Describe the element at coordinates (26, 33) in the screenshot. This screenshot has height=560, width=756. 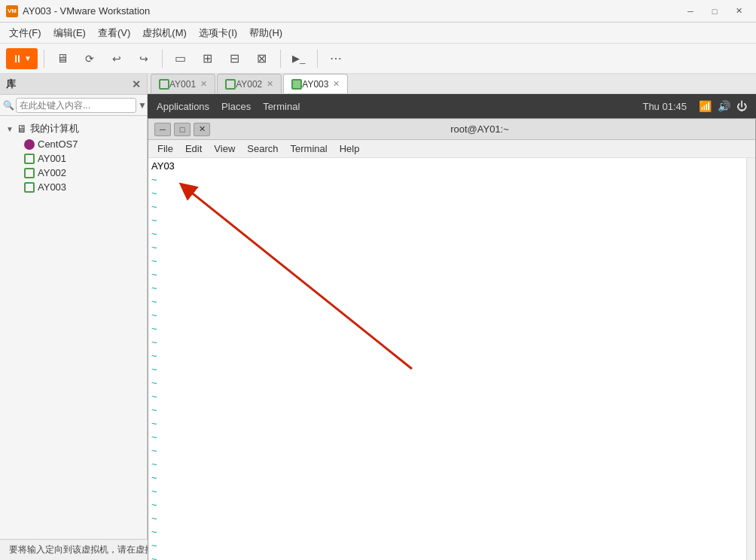
I see `menu-file: 文件(F)` at that location.